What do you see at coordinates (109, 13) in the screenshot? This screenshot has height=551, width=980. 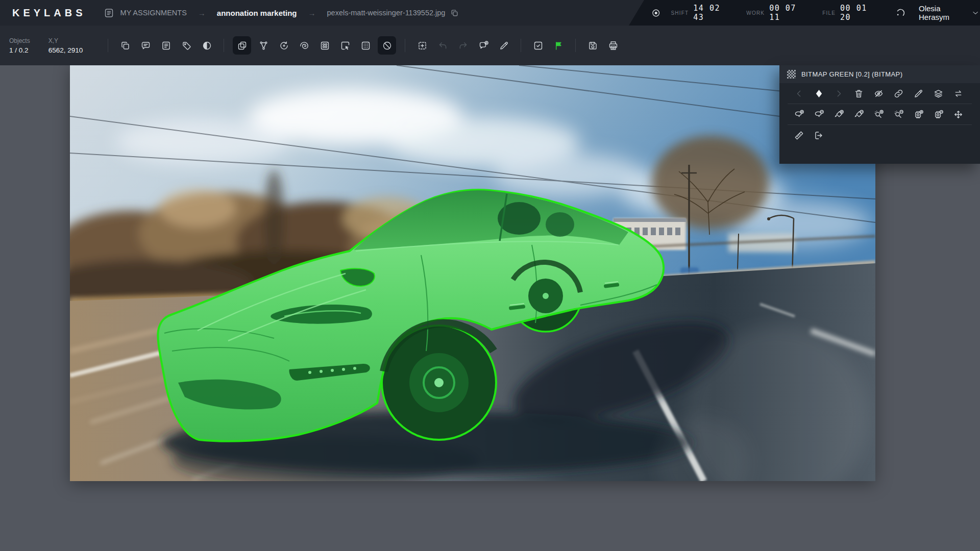 I see `assignments-icon` at bounding box center [109, 13].